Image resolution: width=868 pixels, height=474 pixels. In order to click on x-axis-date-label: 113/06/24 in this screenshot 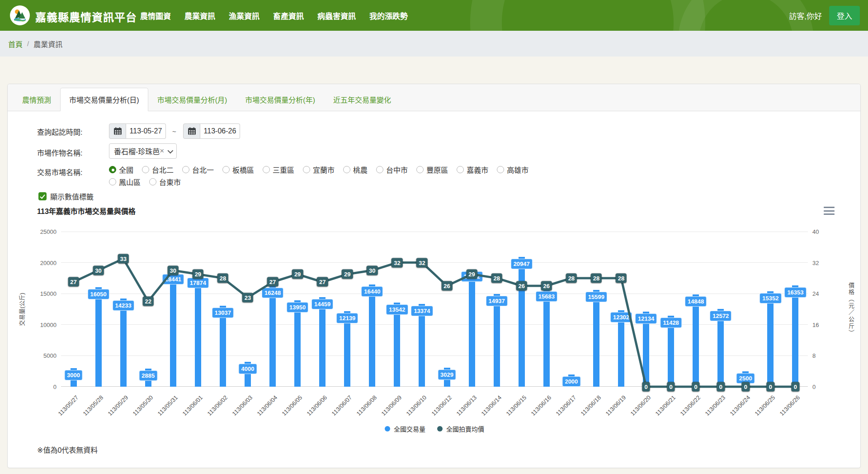, I will do `click(729, 417)`.